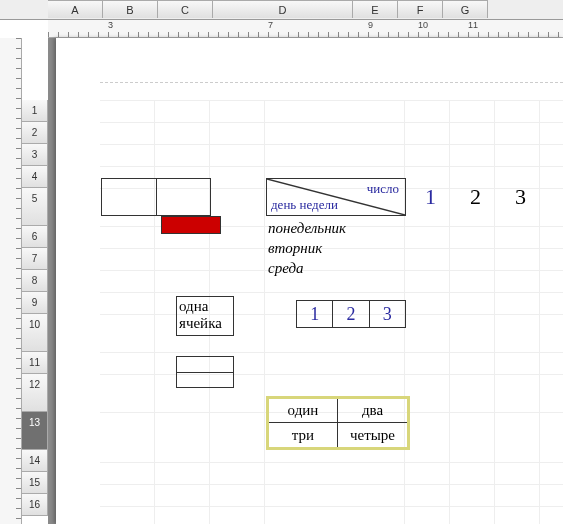  What do you see at coordinates (35, 461) in the screenshot?
I see `row-head-14: 14` at bounding box center [35, 461].